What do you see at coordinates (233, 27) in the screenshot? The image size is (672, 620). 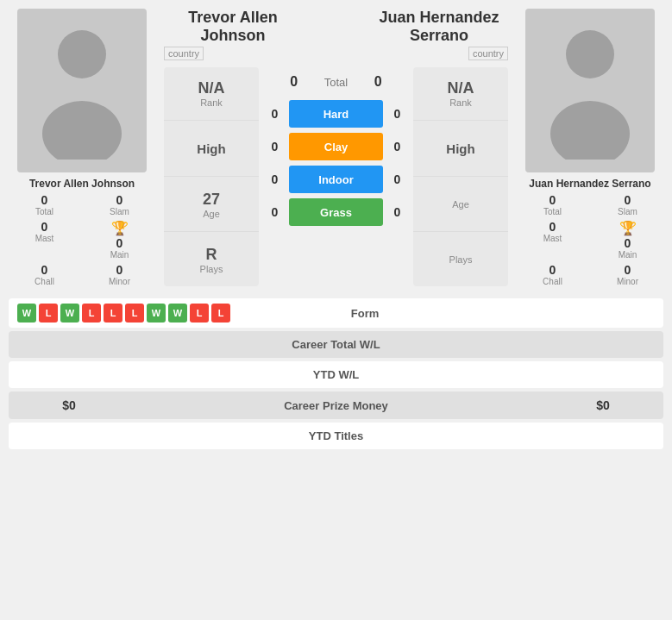 I see `left-center-name: Trevor Allen Johnson` at bounding box center [233, 27].